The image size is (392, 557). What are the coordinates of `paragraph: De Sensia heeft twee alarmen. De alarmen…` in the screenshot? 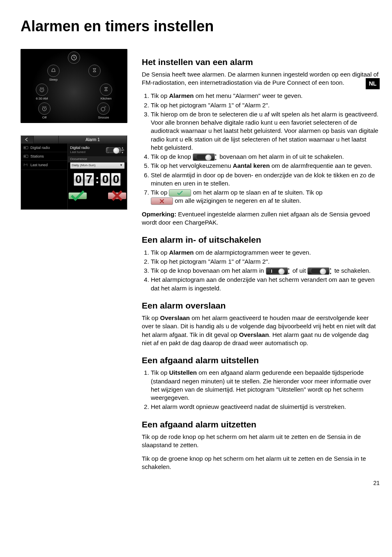 It's located at (261, 79).